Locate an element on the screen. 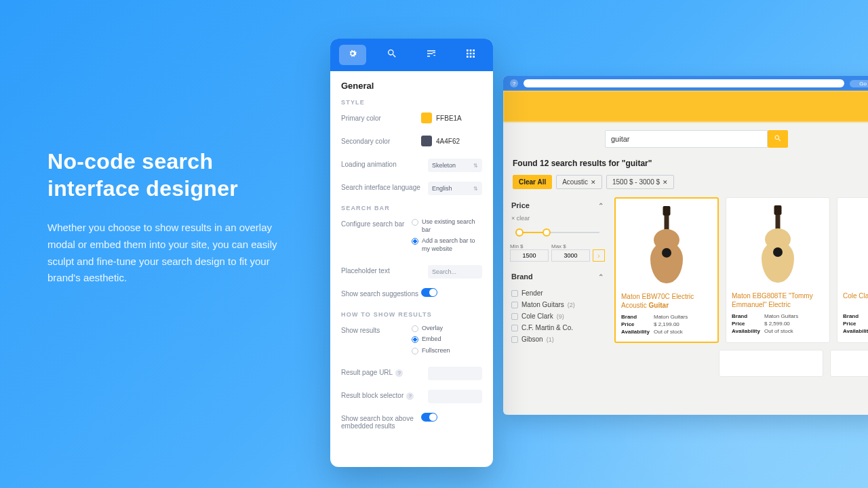  product-title: Maton EBW70C Electric Acoustic Guitar is located at coordinates (667, 301).